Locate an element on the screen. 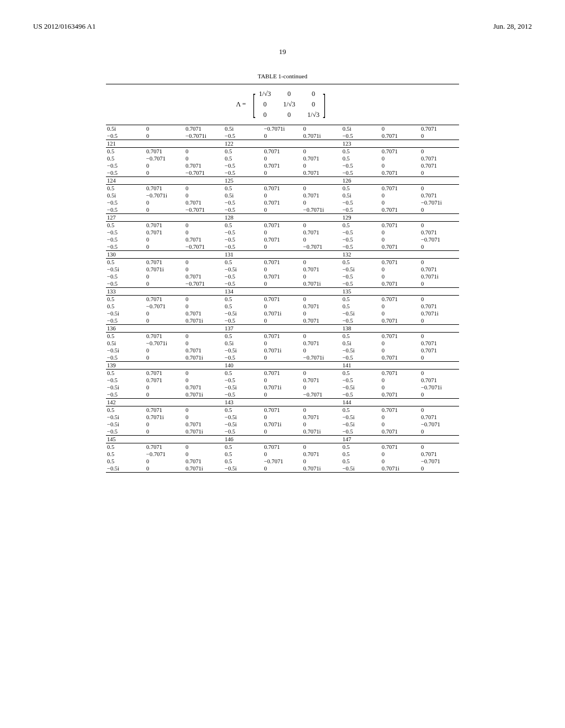 Image resolution: width=565 pixels, height=728 pixels. table-row: 0.500.70710.5−0.707100.50−0.7071 is located at coordinates (282, 461).